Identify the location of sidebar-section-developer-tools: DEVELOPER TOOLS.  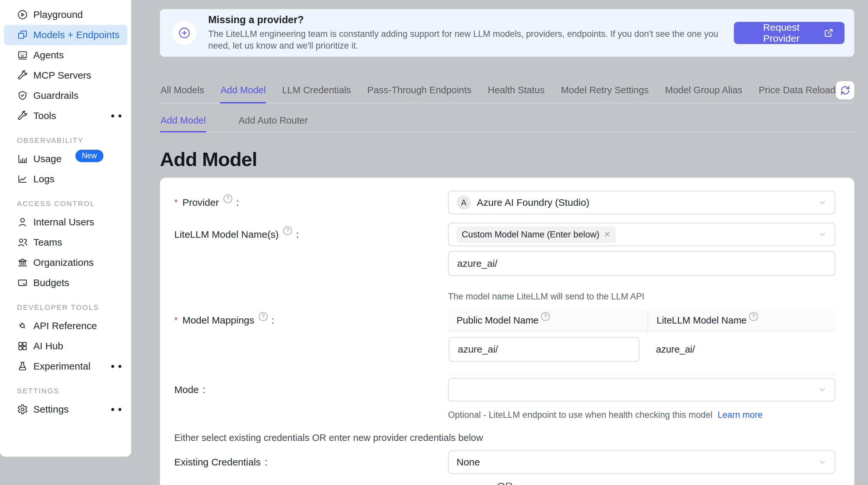
(65, 308).